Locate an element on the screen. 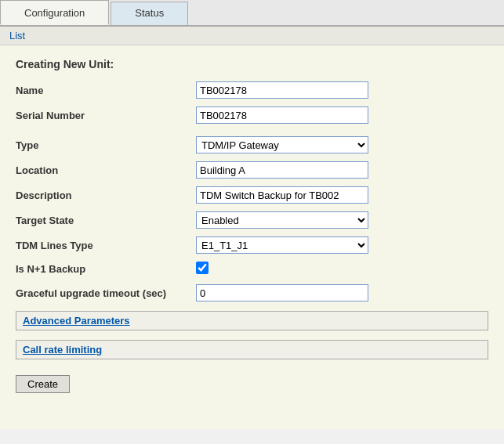  breadcrumb: List is located at coordinates (252, 36).